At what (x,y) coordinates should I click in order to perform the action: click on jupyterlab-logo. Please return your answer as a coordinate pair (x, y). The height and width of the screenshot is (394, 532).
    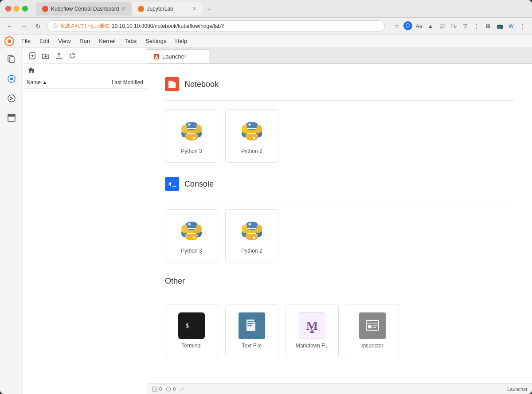
    Looking at the image, I should click on (9, 41).